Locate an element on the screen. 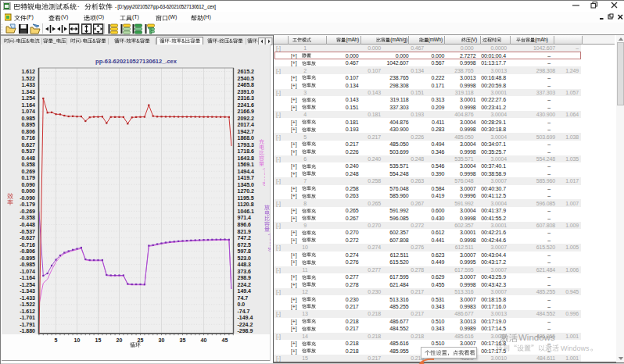 This screenshot has height=364, width=624. svg-text: 20 is located at coordinates (120, 341).